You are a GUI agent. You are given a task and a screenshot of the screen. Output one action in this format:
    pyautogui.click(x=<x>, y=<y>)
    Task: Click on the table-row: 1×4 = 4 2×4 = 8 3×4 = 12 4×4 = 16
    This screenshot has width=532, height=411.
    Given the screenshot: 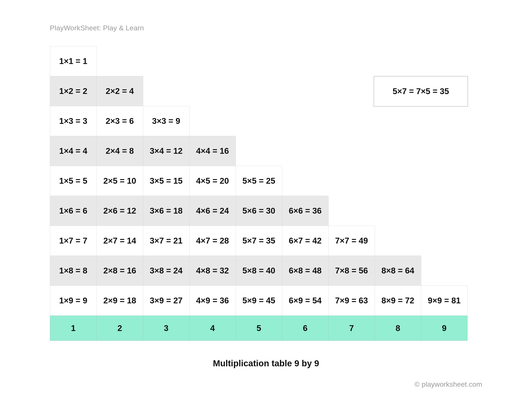 What is the action you would take?
    pyautogui.click(x=259, y=151)
    